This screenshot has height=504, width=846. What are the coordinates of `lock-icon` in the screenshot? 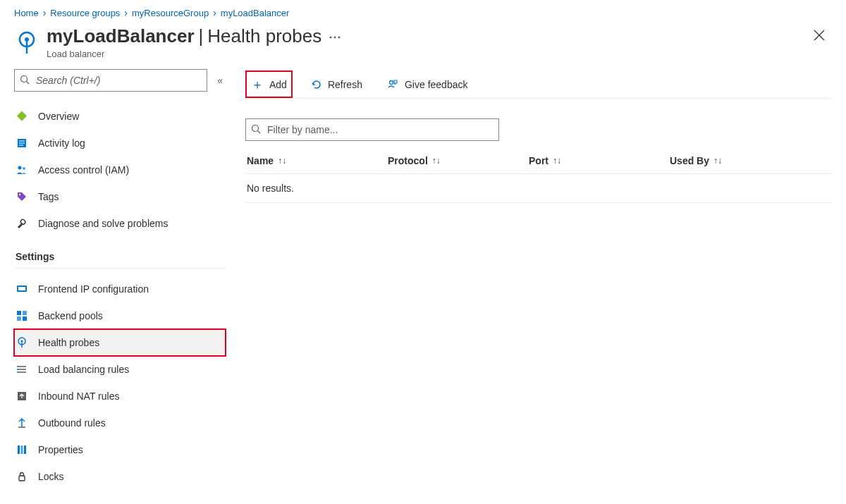 It's located at (22, 477).